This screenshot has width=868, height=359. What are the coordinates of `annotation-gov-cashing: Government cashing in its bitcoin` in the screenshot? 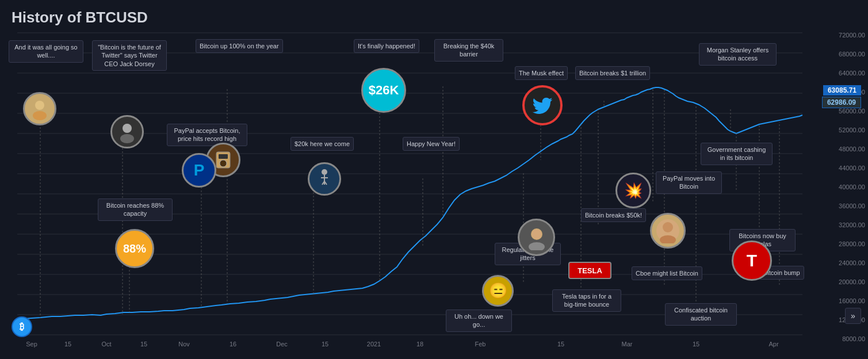 It's located at (736, 154).